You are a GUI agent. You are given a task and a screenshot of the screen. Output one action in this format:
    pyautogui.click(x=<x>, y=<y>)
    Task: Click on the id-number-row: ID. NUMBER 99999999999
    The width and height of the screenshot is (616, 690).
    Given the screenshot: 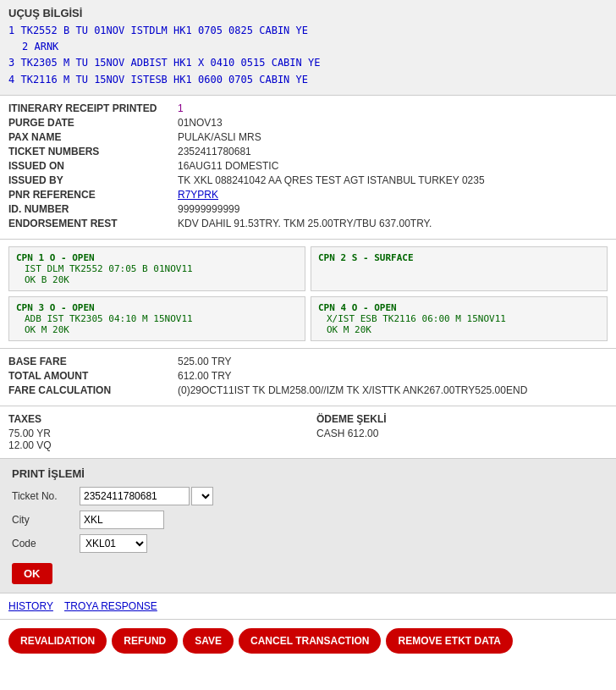 What is the action you would take?
    pyautogui.click(x=308, y=209)
    